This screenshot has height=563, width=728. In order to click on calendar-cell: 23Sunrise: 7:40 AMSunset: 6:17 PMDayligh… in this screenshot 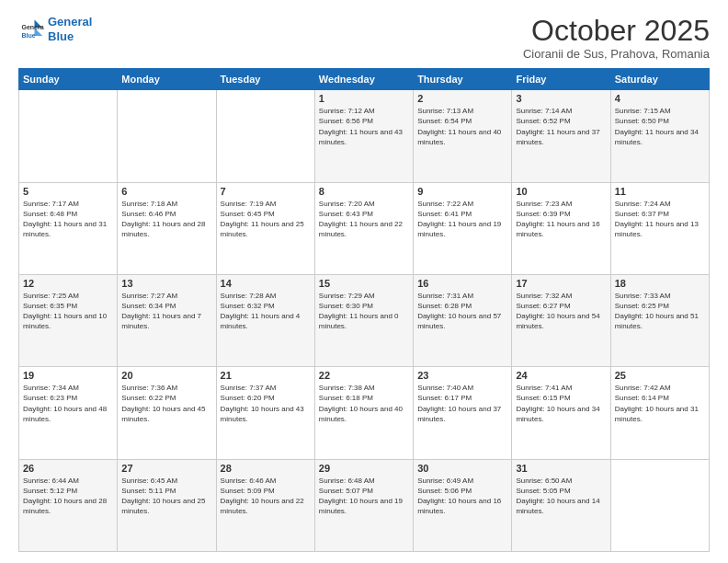, I will do `click(463, 413)`.